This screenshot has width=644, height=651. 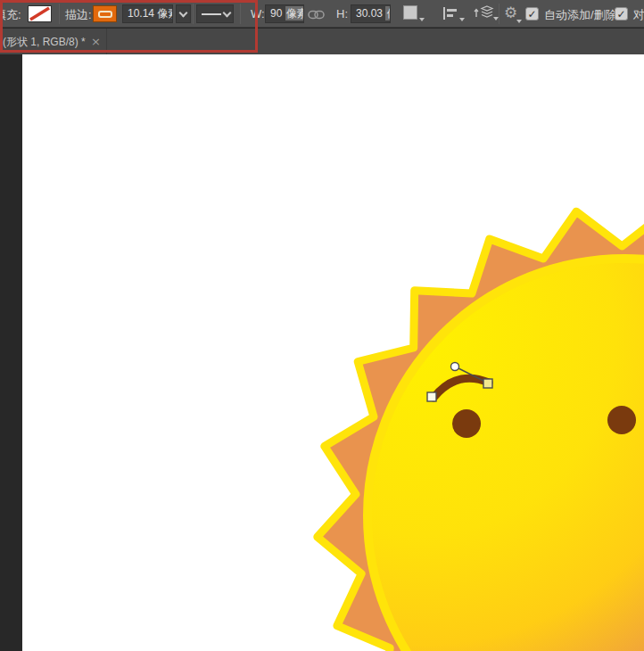 I want to click on stroke-width-dropdown-button, so click(x=184, y=14).